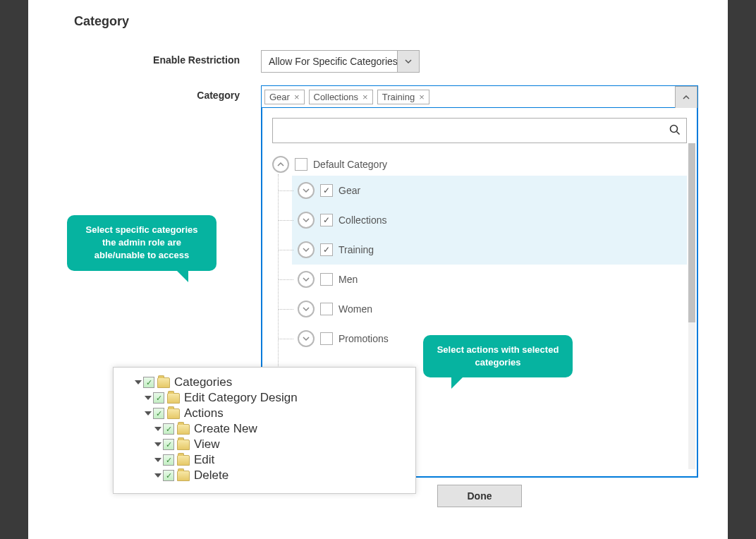  Describe the element at coordinates (480, 61) in the screenshot. I see `field-enable-restriction: Allow For Specific Categories` at that location.